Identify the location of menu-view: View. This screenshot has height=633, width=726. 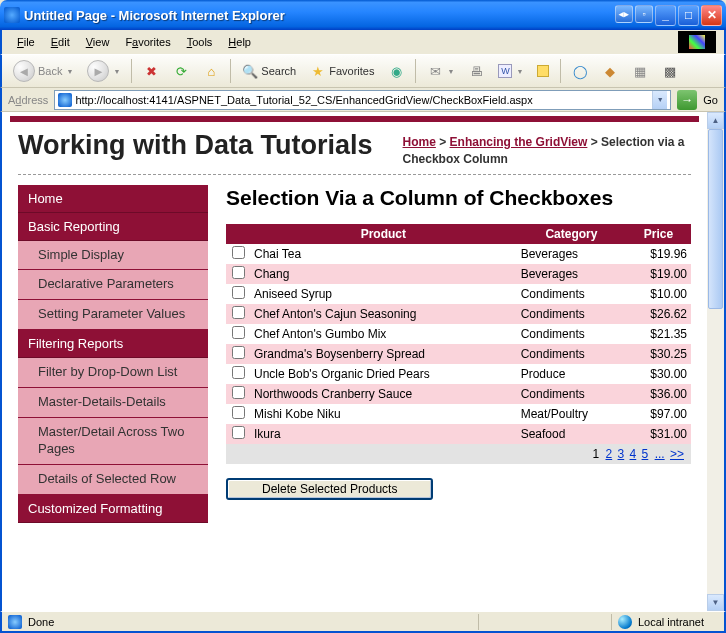
(98, 42).